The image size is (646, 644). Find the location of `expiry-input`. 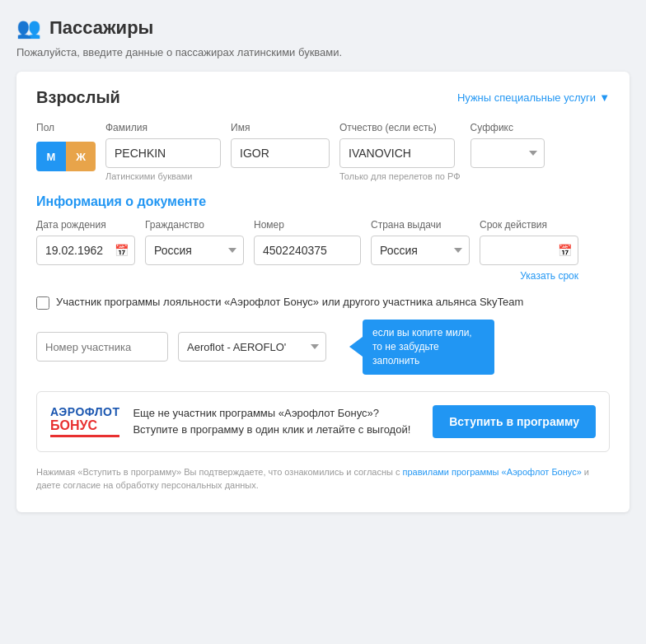

expiry-input is located at coordinates (529, 250).